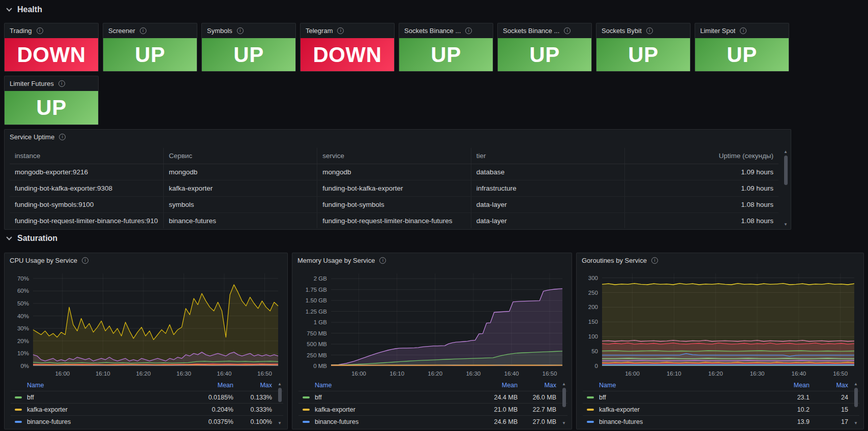  I want to click on svg-text: 16:00, so click(62, 374).